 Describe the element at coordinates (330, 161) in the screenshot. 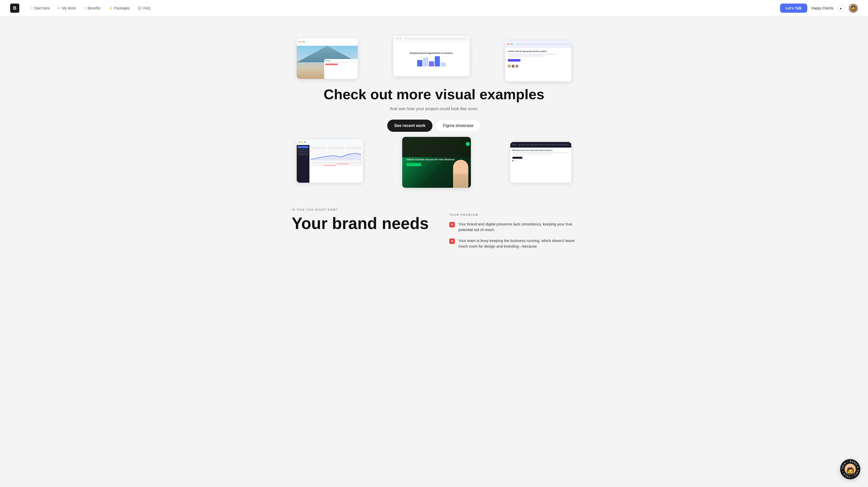

I see `thumbnail-dashboard` at that location.